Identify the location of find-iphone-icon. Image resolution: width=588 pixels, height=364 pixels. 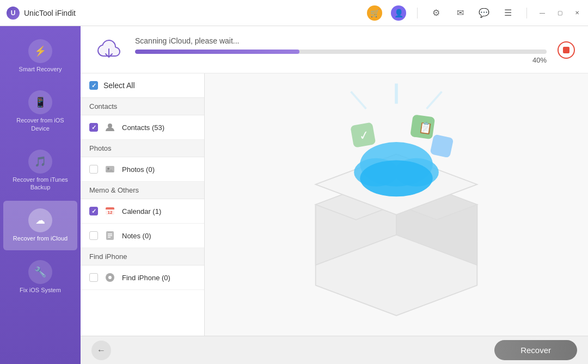
(110, 277).